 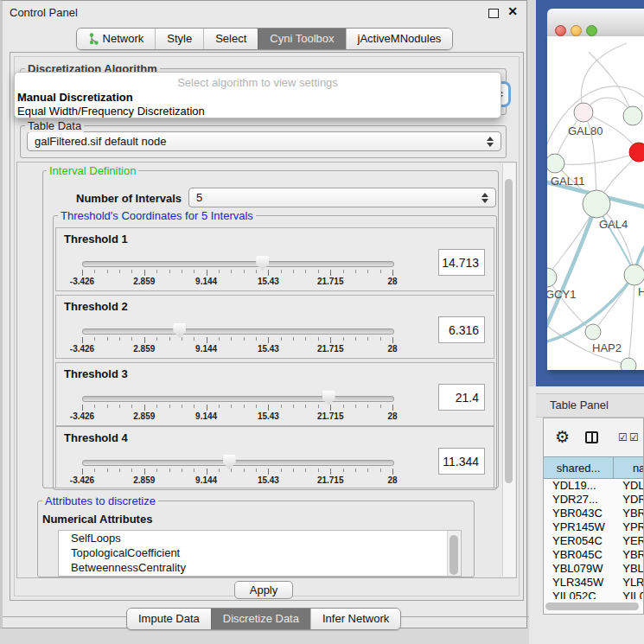 What do you see at coordinates (265, 39) in the screenshot?
I see `top-tab-bar: Network Style Select Cyni Toolbox jActiv…` at bounding box center [265, 39].